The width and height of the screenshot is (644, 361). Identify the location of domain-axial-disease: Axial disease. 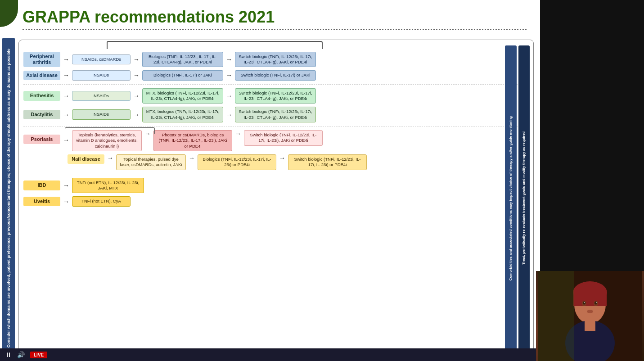
(42, 76).